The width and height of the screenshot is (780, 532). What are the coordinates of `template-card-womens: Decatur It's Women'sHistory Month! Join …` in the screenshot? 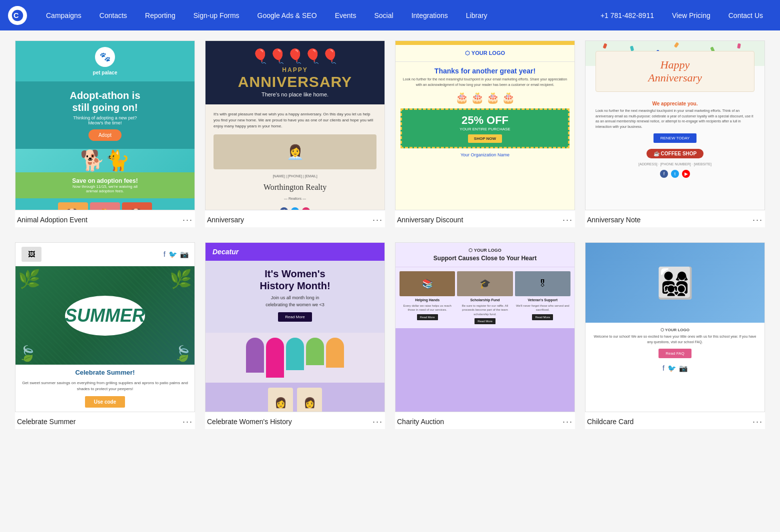 It's located at (295, 336).